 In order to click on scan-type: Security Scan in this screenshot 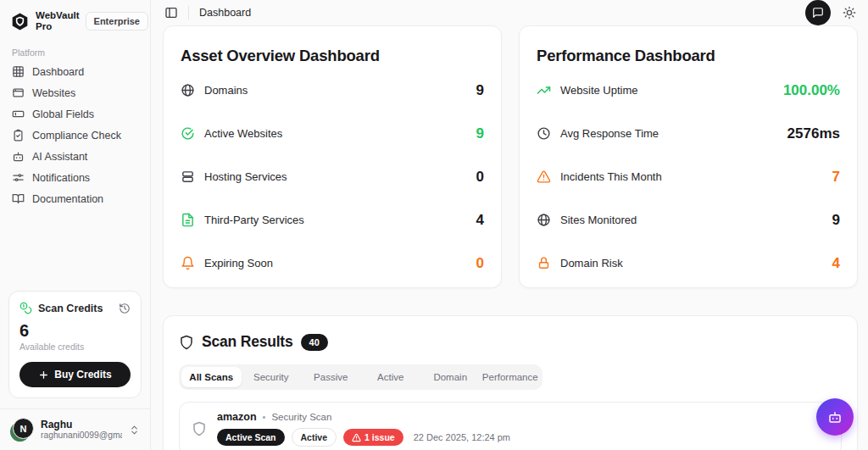, I will do `click(302, 417)`.